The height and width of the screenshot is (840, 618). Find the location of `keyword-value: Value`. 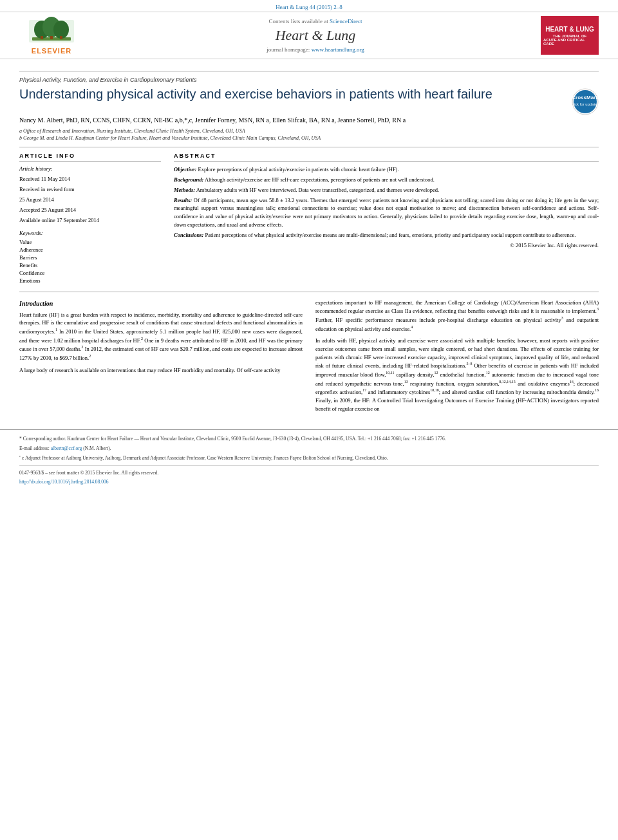

keyword-value: Value is located at coordinates (90, 242).